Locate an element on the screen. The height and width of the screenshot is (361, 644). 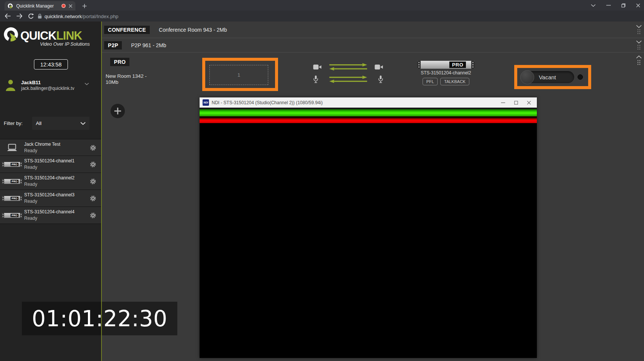
presence-status-dot is located at coordinates (580, 77).